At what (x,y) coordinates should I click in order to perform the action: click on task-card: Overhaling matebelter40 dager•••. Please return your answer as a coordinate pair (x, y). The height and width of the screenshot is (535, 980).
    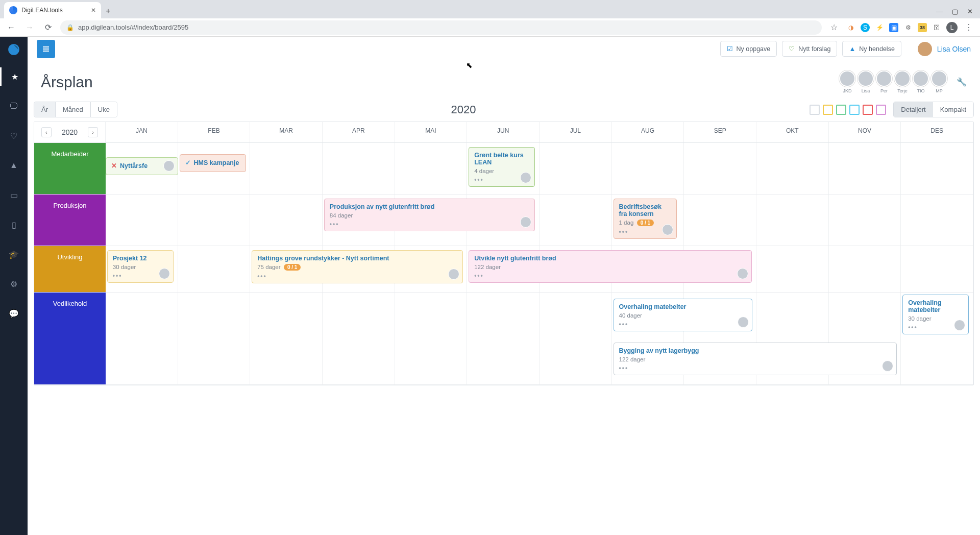
    Looking at the image, I should click on (683, 315).